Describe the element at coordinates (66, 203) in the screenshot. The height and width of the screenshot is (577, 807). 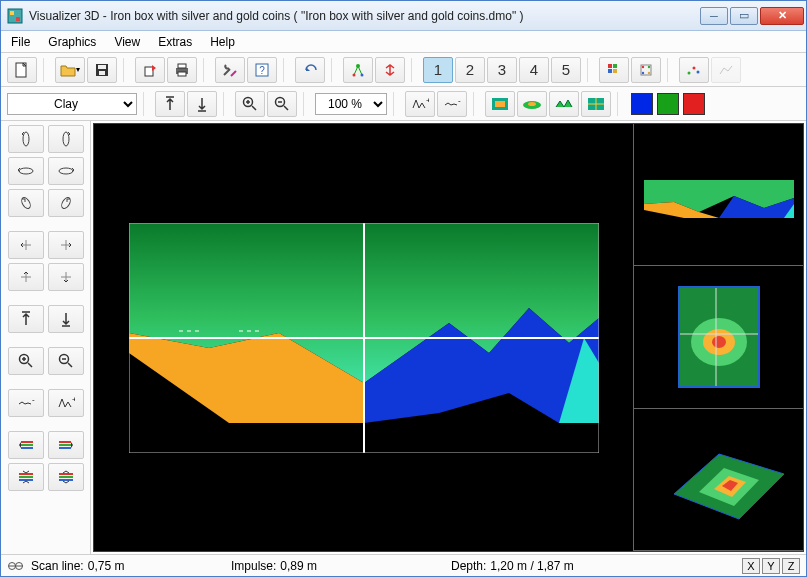
I see `rotate-x-cw-button` at that location.